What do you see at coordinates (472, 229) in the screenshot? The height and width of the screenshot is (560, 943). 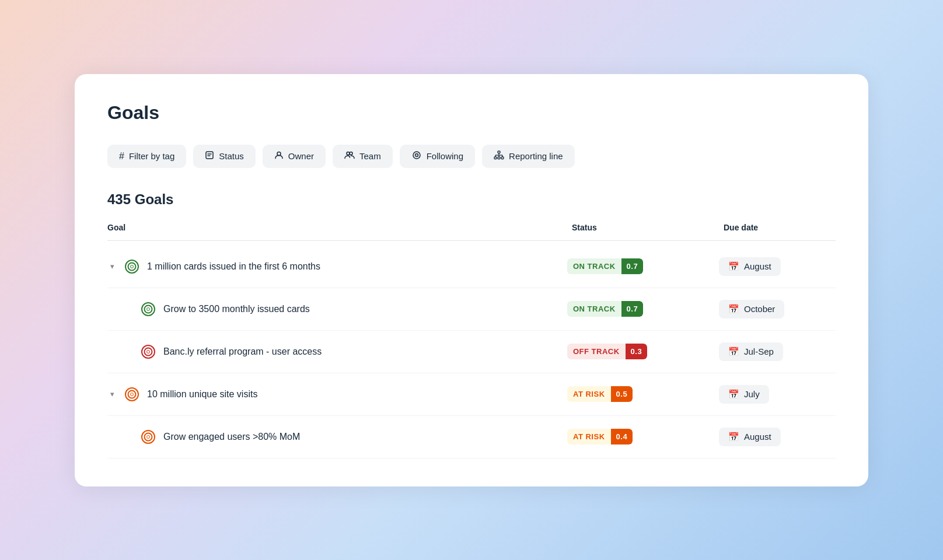 I see `table-header: Goal Status Due date` at bounding box center [472, 229].